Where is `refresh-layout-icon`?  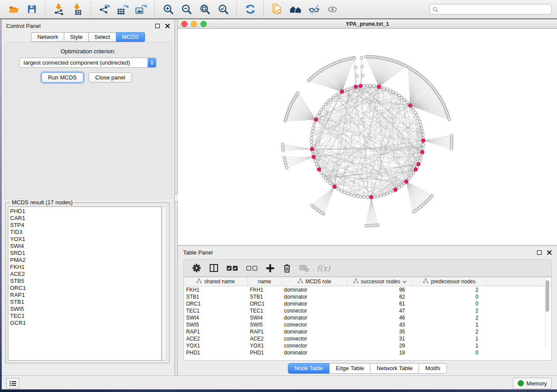
refresh-layout-icon is located at coordinates (250, 9).